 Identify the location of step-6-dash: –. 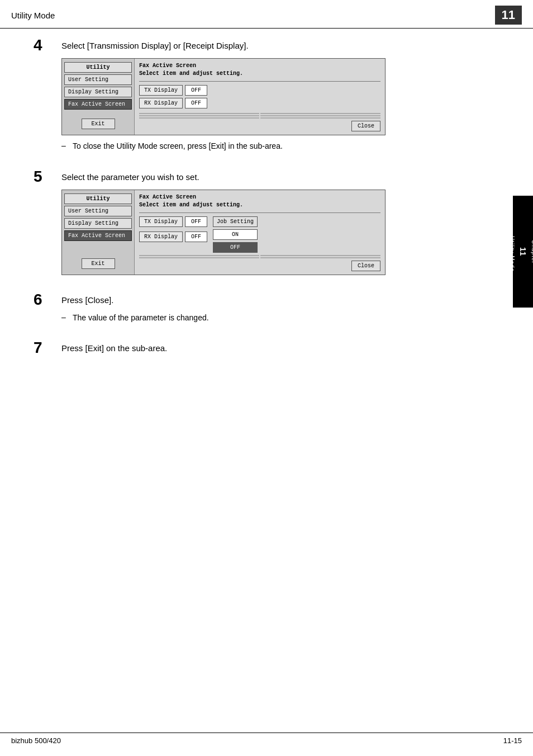
(67, 317).